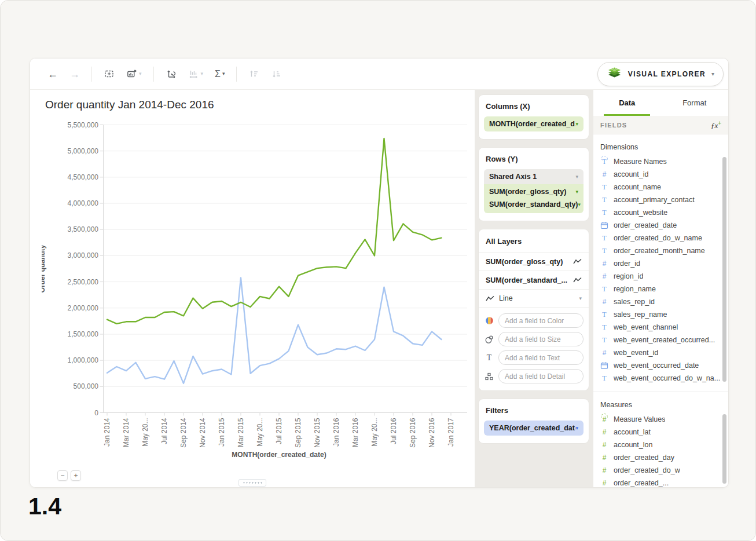  I want to click on back-button: ←, so click(53, 74).